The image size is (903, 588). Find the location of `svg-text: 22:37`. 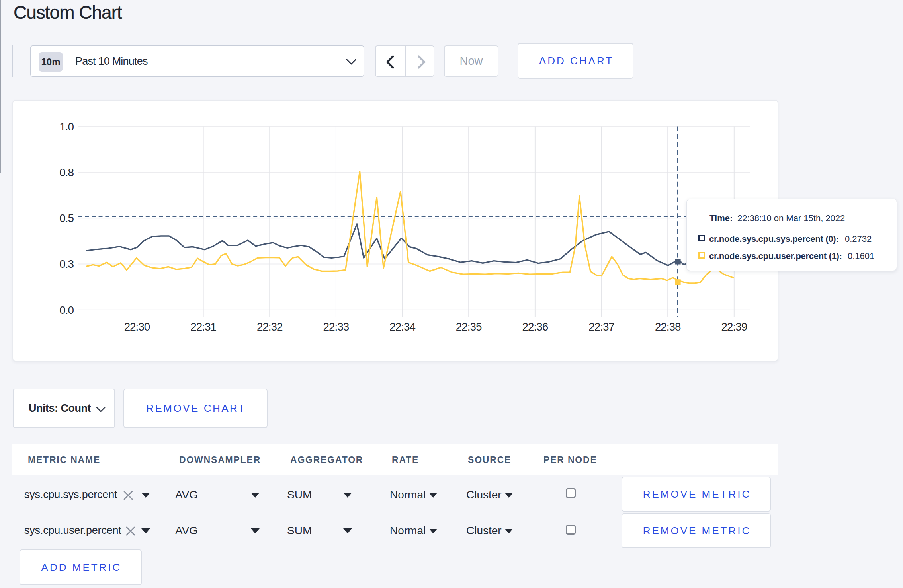

svg-text: 22:37 is located at coordinates (601, 327).